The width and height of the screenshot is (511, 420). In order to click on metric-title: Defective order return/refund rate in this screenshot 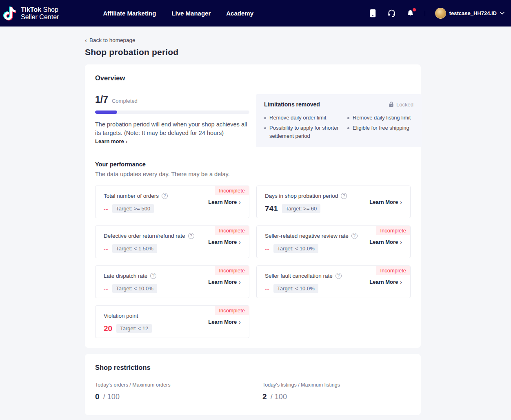, I will do `click(144, 236)`.